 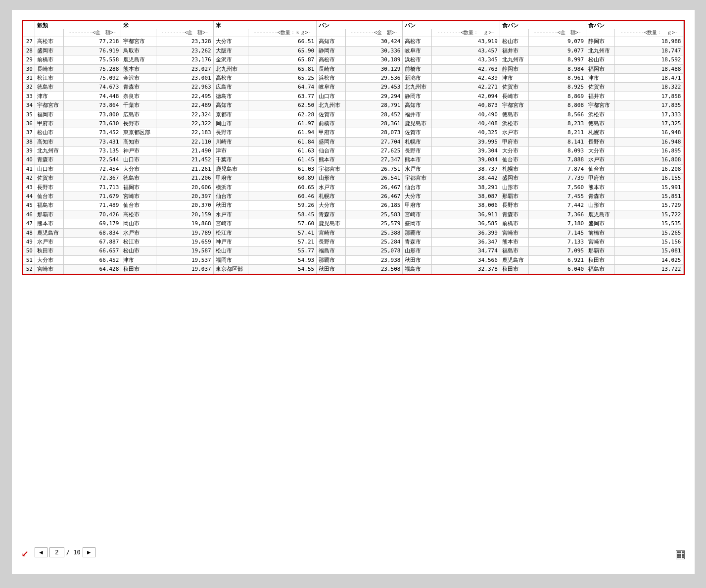 I want to click on cell-val7: 15,991, so click(x=649, y=187).